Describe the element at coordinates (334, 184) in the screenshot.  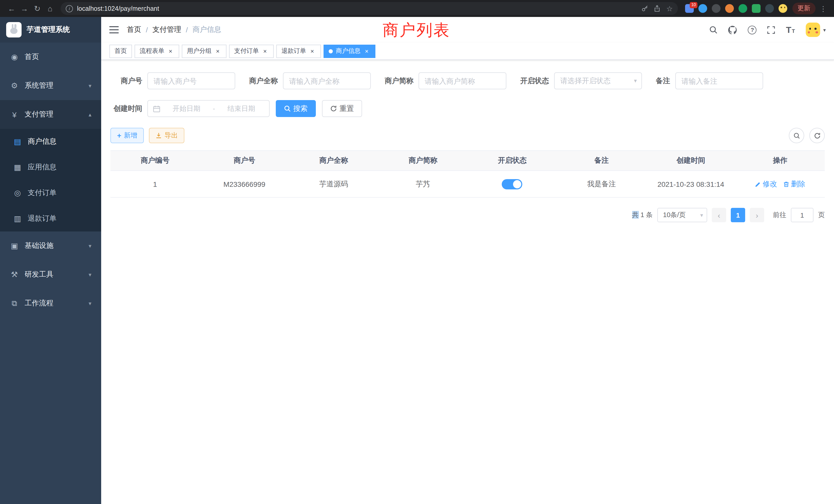
I see `cell-full-name: 芋道源码` at that location.